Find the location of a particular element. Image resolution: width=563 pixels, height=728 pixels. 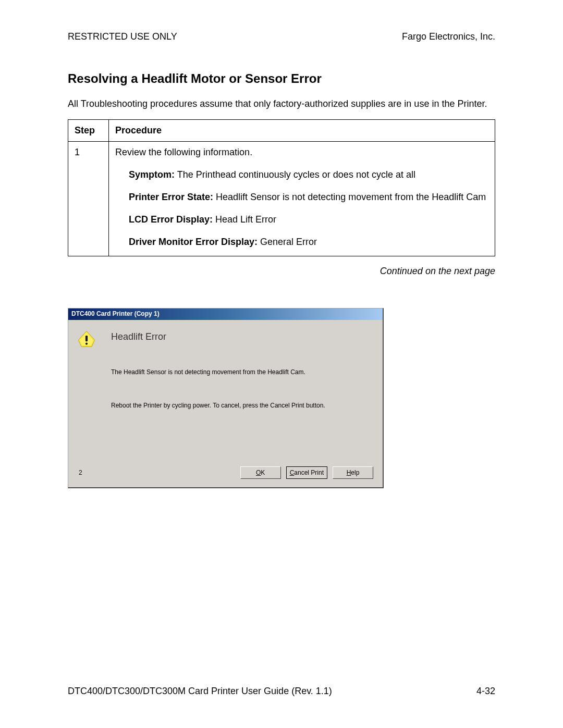

continued-note: Continued on the next page is located at coordinates (282, 271).